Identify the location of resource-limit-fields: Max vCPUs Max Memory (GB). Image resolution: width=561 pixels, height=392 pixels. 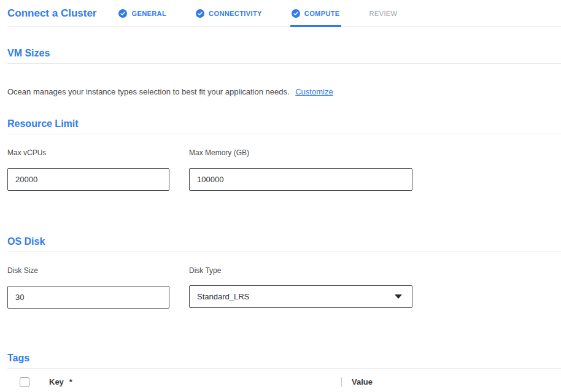
(284, 169).